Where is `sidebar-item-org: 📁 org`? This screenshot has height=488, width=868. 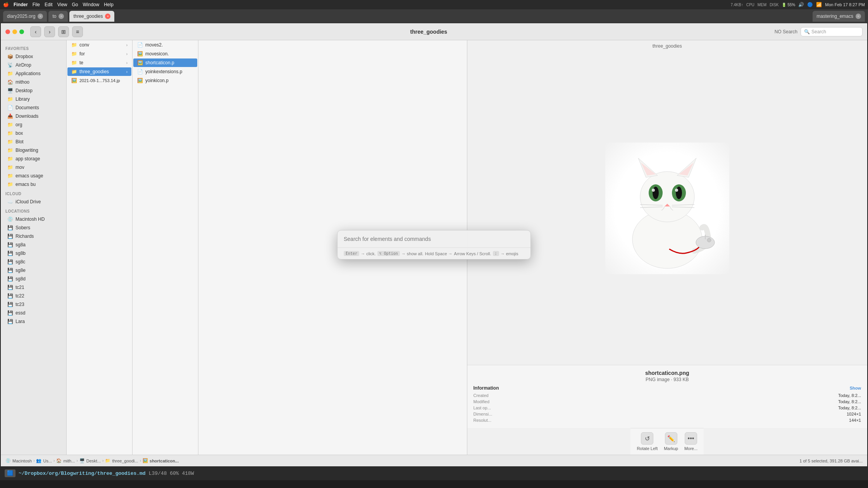 sidebar-item-org: 📁 org is located at coordinates (33, 125).